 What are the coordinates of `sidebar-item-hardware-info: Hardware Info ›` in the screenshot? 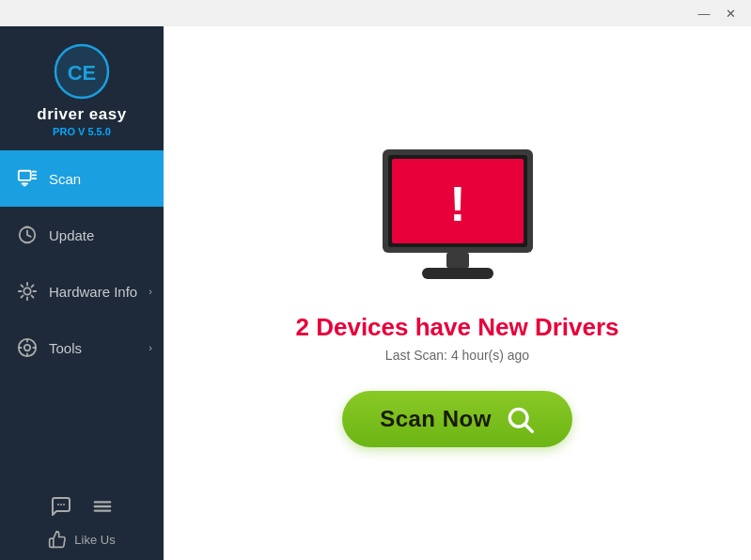 It's located at (82, 291).